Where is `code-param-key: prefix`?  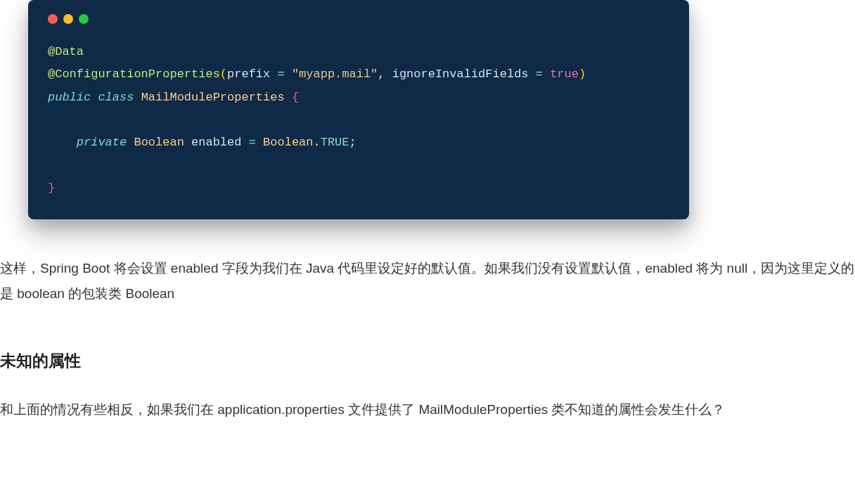 code-param-key: prefix is located at coordinates (249, 75).